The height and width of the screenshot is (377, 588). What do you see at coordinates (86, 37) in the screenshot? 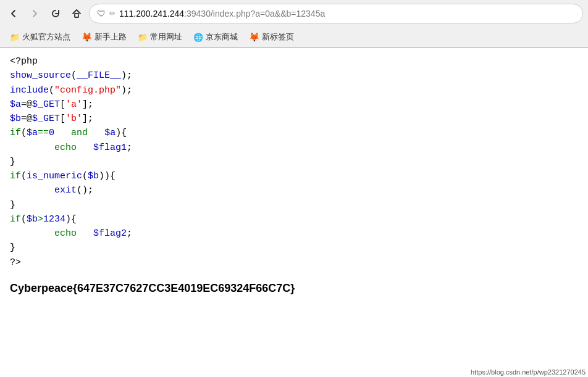
I see `firefox-icon-1: 🦊` at bounding box center [86, 37].